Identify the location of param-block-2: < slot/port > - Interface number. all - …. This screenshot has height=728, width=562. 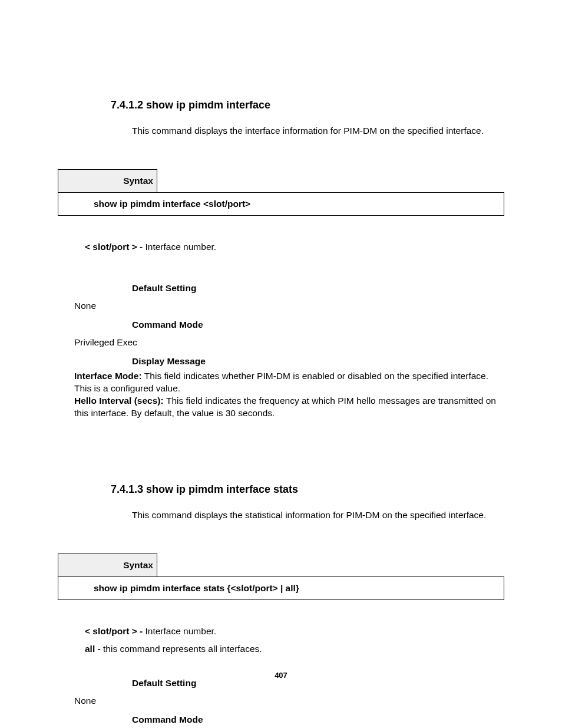
(295, 640).